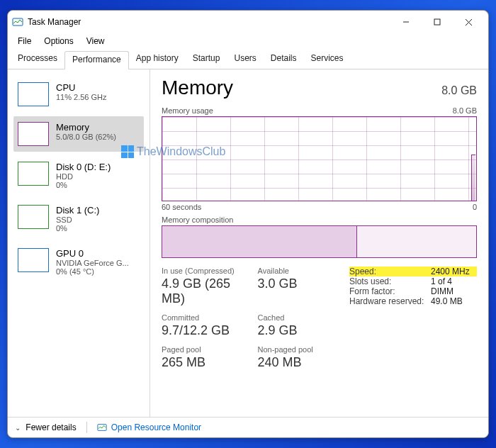 This screenshot has width=496, height=448. I want to click on stat-nonpaged-pool: Non-paged pool 240 MB, so click(298, 357).